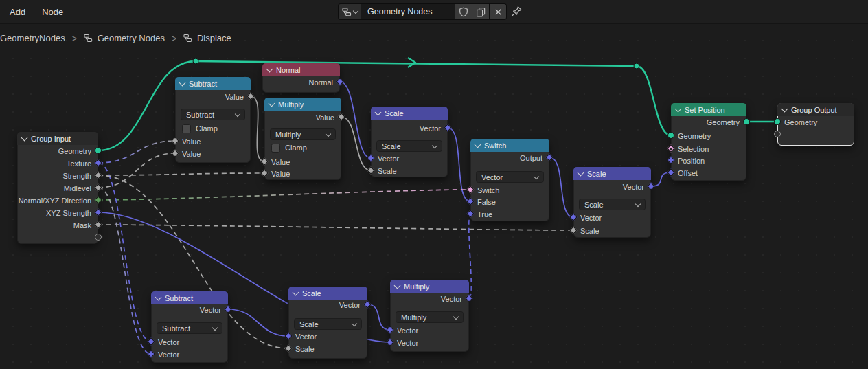 The width and height of the screenshot is (868, 369). What do you see at coordinates (709, 142) in the screenshot?
I see `node-set-position: Set PositionGeometryGeometrySelectionPos…` at bounding box center [709, 142].